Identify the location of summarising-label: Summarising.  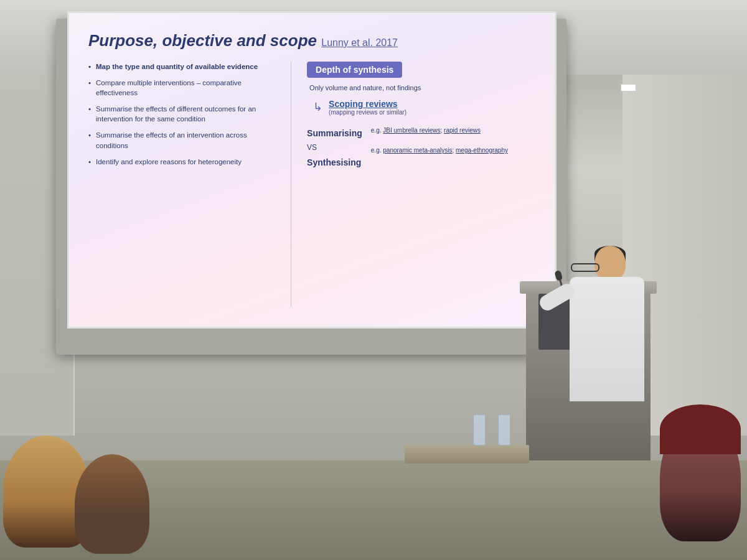
(335, 133).